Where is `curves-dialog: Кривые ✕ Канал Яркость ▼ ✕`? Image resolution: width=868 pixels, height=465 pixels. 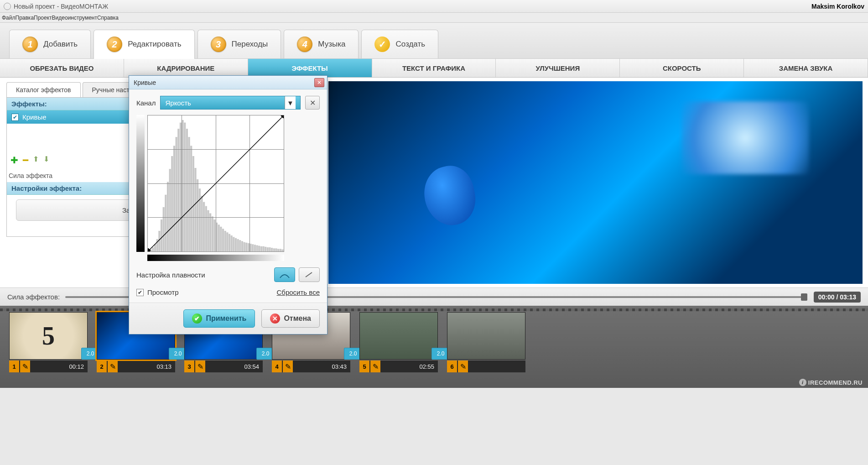
curves-dialog: Кривые ✕ Канал Яркость ▼ ✕ is located at coordinates (228, 205).